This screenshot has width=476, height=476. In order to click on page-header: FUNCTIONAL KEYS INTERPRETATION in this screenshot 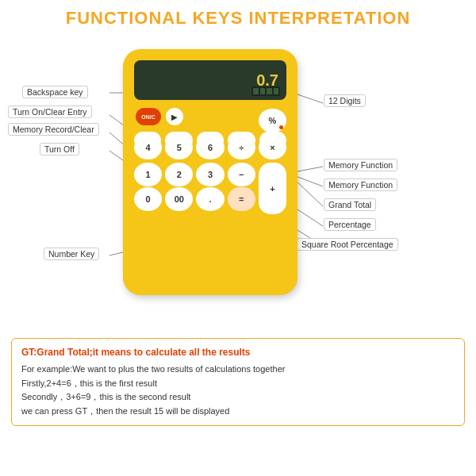, I will do `click(238, 17)`.